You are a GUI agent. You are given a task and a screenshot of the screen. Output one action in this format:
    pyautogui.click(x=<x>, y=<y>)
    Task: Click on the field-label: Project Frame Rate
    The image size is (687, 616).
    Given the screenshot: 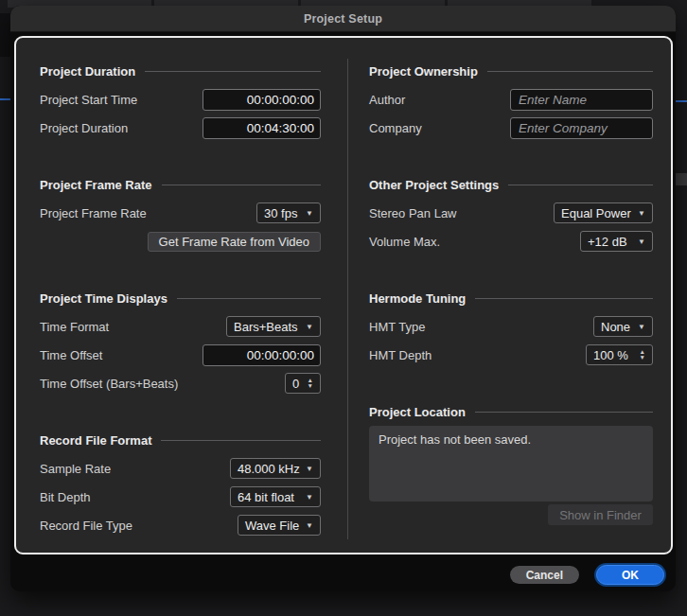 What is the action you would take?
    pyautogui.click(x=93, y=214)
    